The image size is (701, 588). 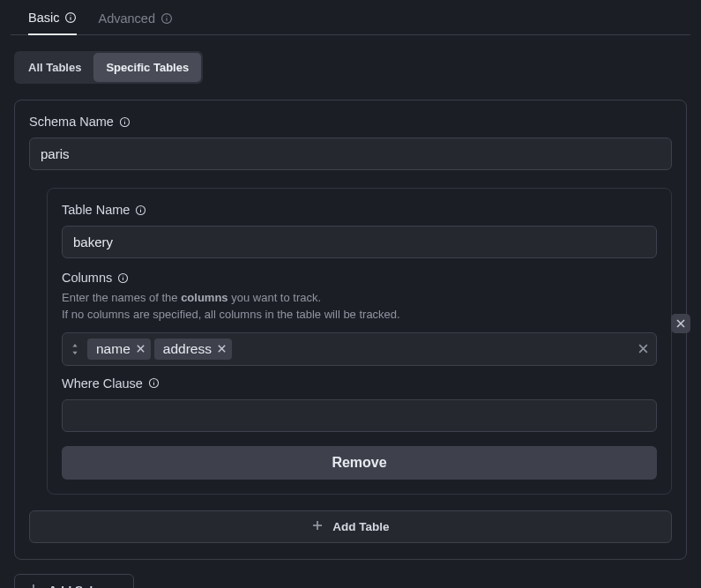 What do you see at coordinates (351, 527) in the screenshot?
I see `add-table-button: Add Table` at bounding box center [351, 527].